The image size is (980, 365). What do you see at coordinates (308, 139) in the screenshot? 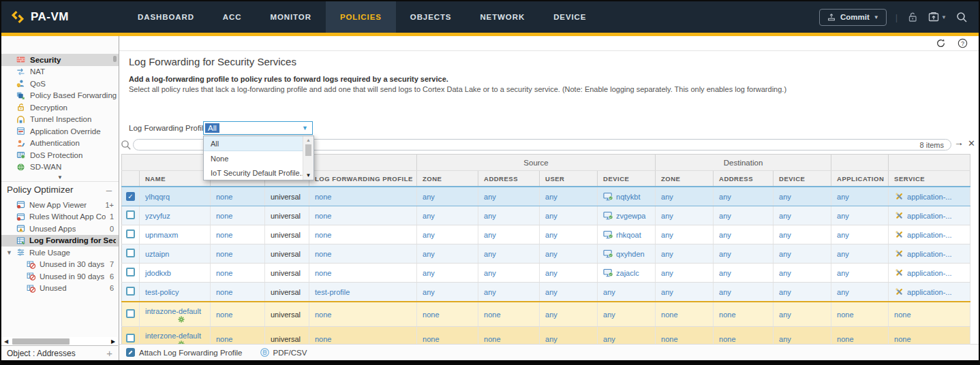
I see `scroll-up-icon: ▲` at bounding box center [308, 139].